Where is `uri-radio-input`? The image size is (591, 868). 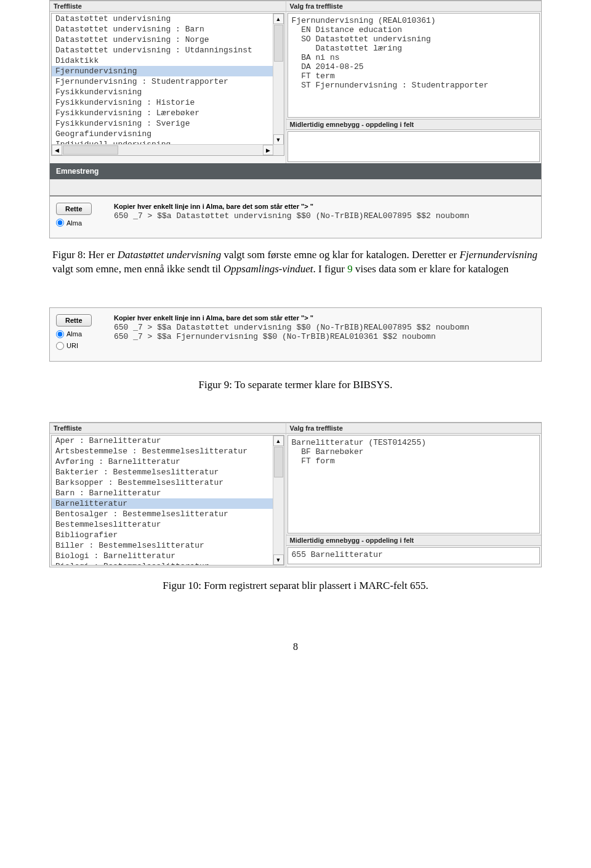 uri-radio-input is located at coordinates (60, 346).